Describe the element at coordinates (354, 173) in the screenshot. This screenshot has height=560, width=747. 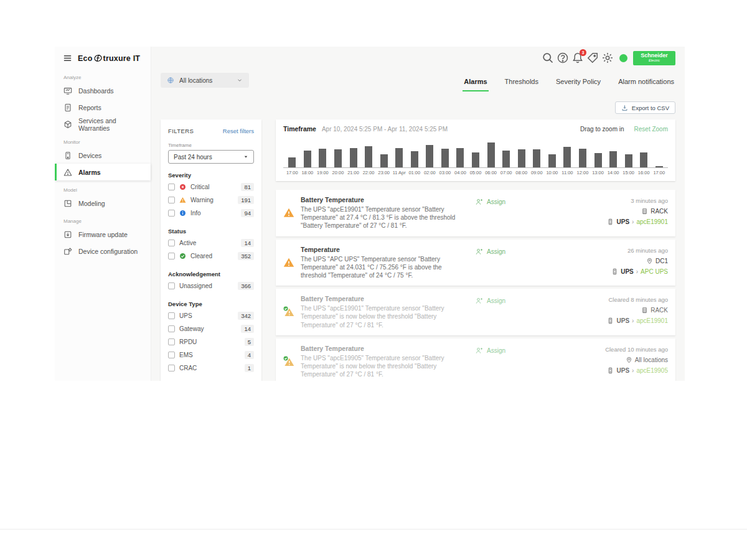
I see `chart-x-tick: 21:00` at that location.